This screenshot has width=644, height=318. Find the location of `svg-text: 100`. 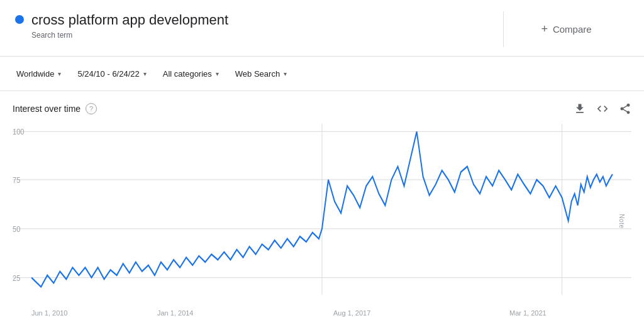

svg-text: 100 is located at coordinates (19, 132).